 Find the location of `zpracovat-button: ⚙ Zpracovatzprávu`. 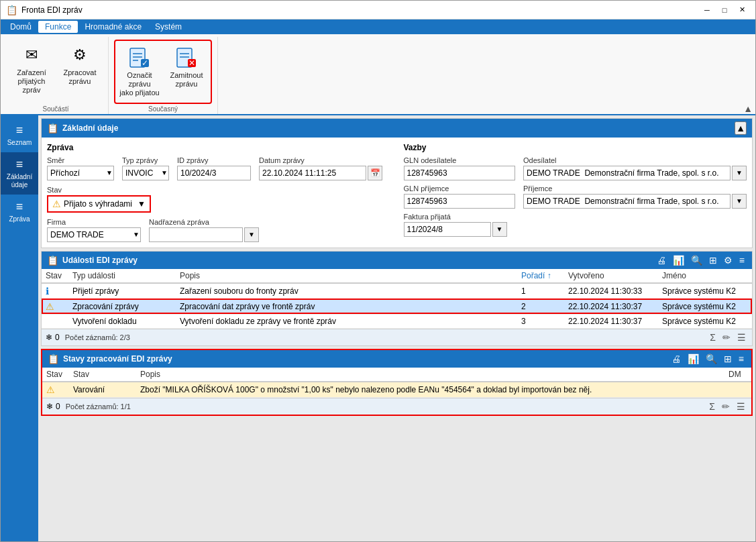

zpracovat-button: ⚙ Zpracovatzprávu is located at coordinates (80, 64).